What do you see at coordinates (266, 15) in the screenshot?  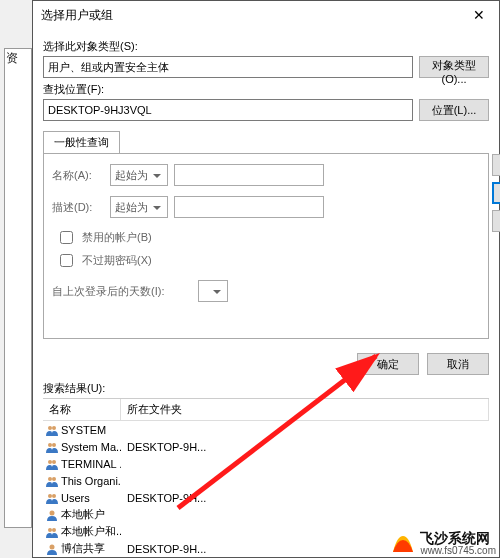 I see `titlebar: 选择用户或组 ✕` at bounding box center [266, 15].